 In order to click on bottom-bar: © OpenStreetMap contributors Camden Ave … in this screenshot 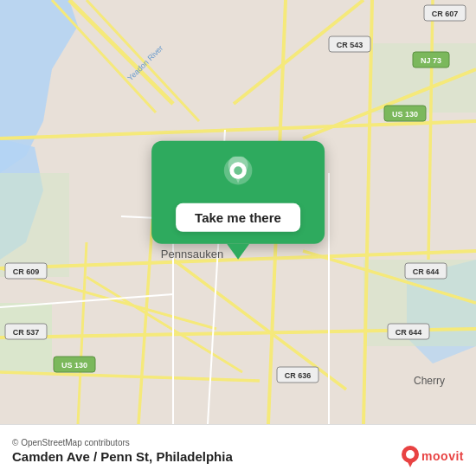, I will do `click(238, 450)`.